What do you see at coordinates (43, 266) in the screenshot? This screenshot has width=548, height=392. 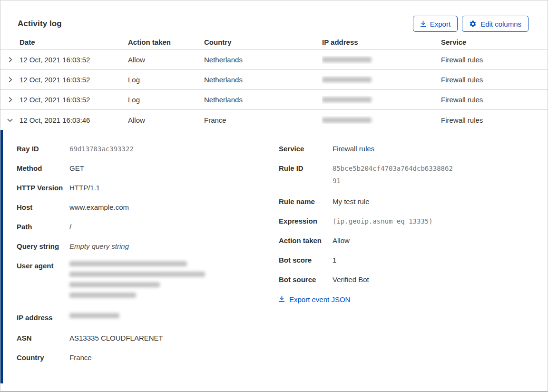 I see `detail-label: User agent` at bounding box center [43, 266].